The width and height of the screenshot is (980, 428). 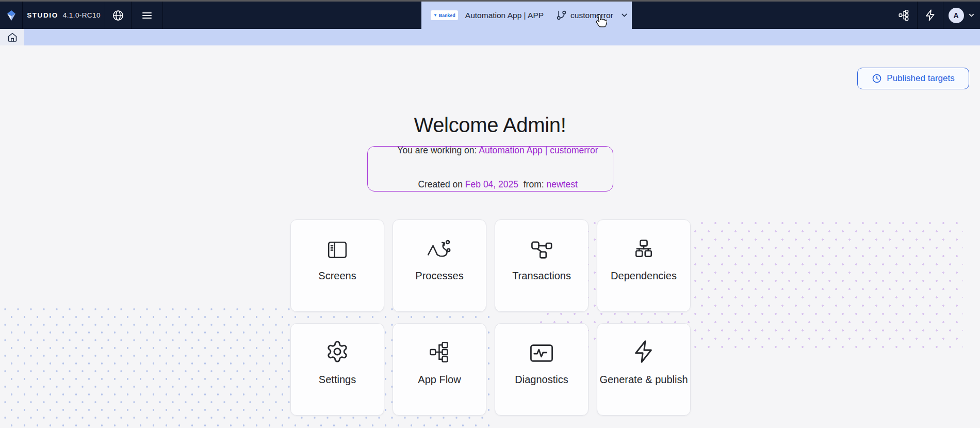 What do you see at coordinates (148, 15) in the screenshot?
I see `main-menu-button` at bounding box center [148, 15].